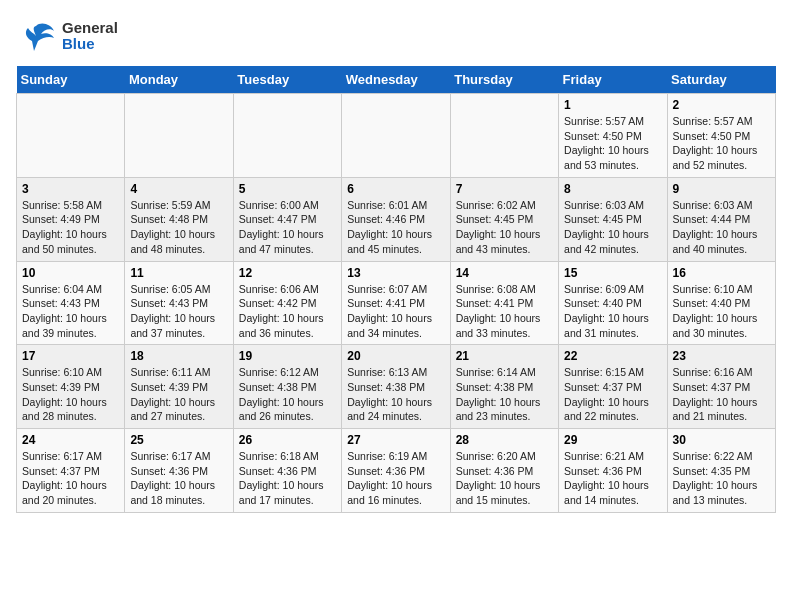 The image size is (792, 612). I want to click on calendar-cell: 23Sunrise: 6:16 AM Sunset: 4:37 PM Dayli…, so click(721, 387).